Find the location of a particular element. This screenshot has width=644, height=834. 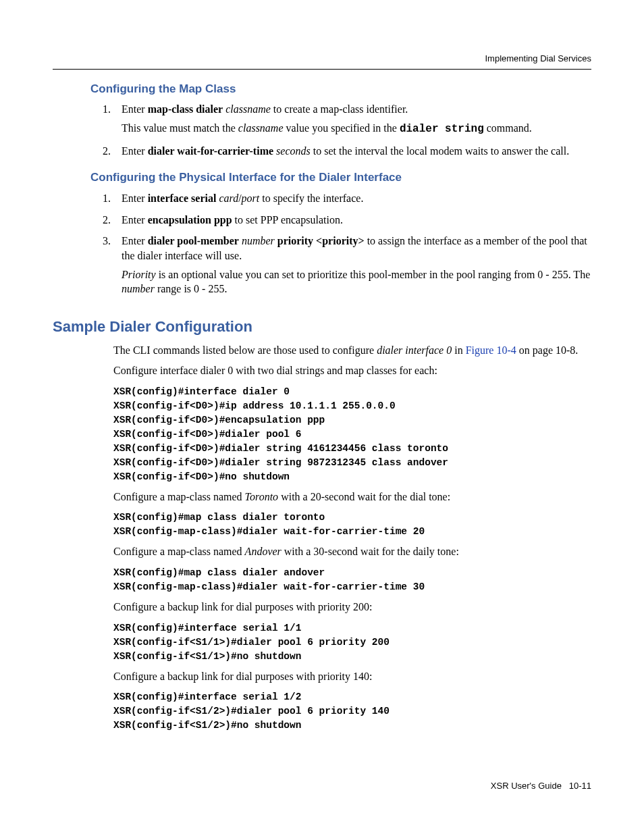

footer-page: 10-11 is located at coordinates (581, 786).